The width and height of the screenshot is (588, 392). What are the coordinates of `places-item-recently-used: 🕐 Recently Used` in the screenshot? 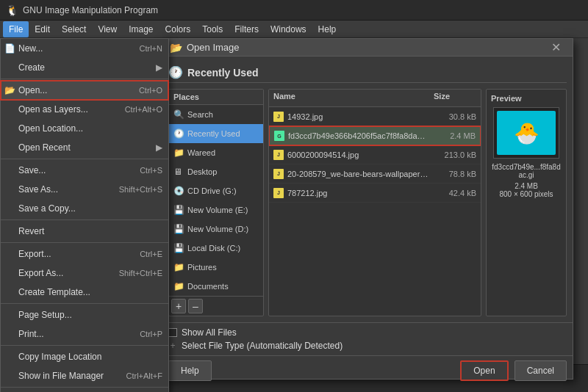 It's located at (216, 134).